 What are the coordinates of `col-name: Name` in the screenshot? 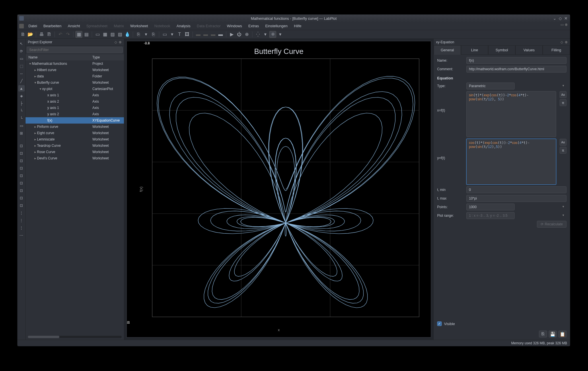 It's located at (58, 57).